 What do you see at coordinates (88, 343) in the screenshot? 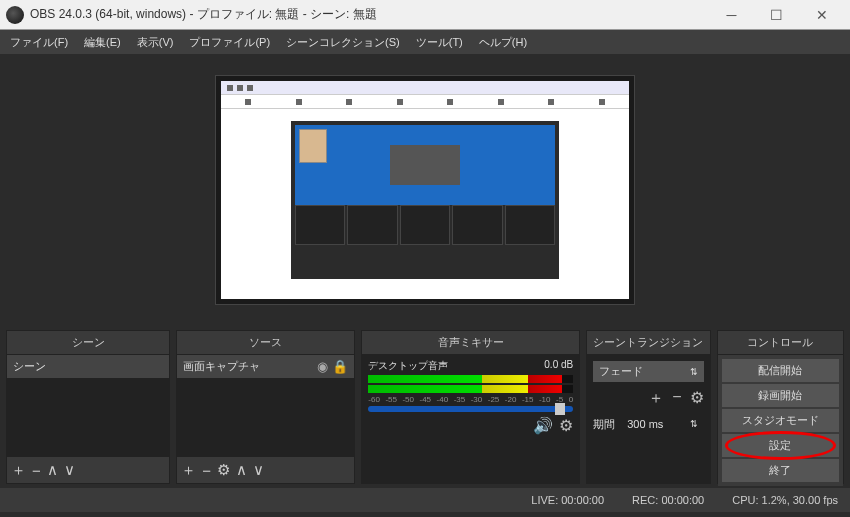
I see `scenes-header: シーン` at bounding box center [88, 343].